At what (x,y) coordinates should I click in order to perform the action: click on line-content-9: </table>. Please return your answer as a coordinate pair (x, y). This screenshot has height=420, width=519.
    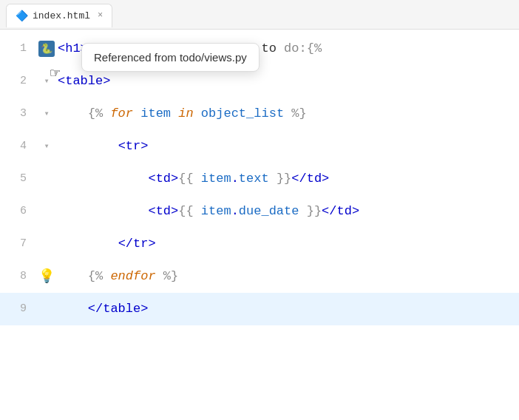
    Looking at the image, I should click on (288, 309).